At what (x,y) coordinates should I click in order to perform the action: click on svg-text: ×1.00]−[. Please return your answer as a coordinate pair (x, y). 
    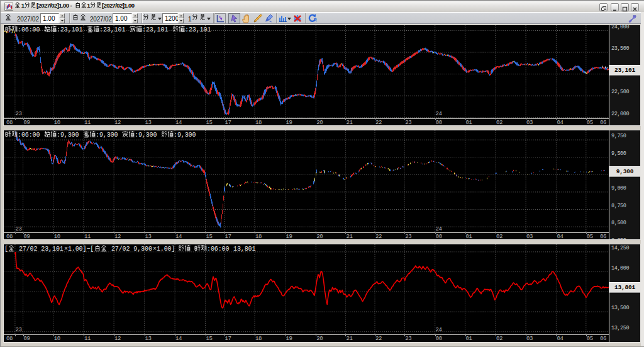
    Looking at the image, I should click on (79, 249).